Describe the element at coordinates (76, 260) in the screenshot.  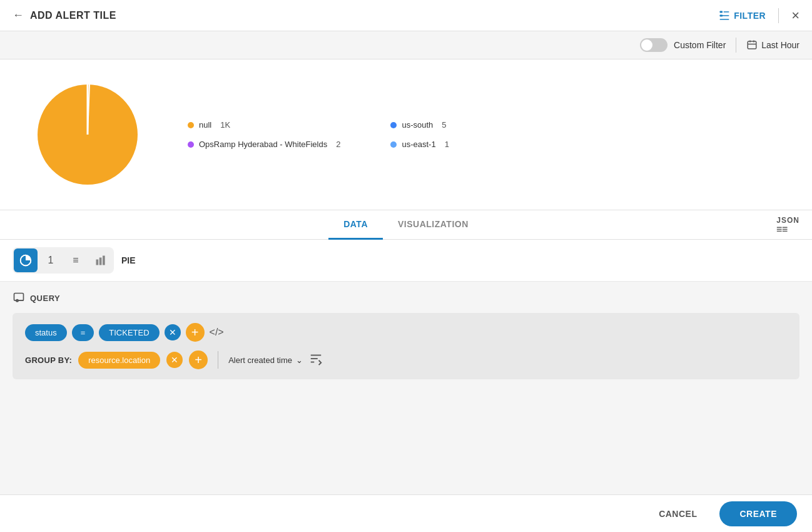
I see `viz-list-button: ≡` at that location.